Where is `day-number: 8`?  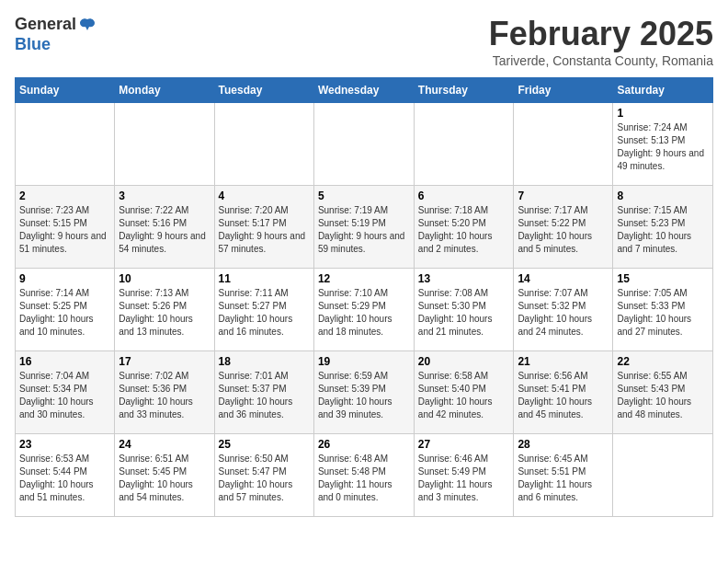
day-number: 8 is located at coordinates (663, 196).